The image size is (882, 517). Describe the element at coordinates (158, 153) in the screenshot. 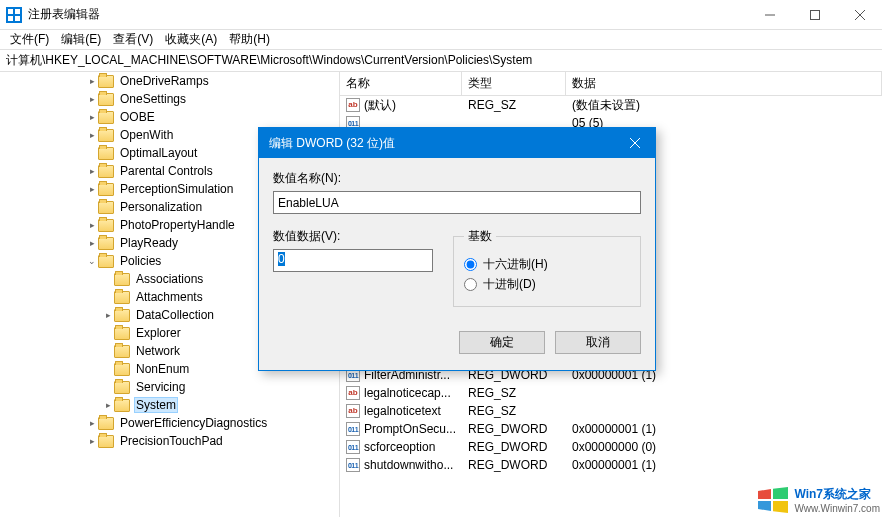

I see `tree-label: OptimalLayout` at that location.